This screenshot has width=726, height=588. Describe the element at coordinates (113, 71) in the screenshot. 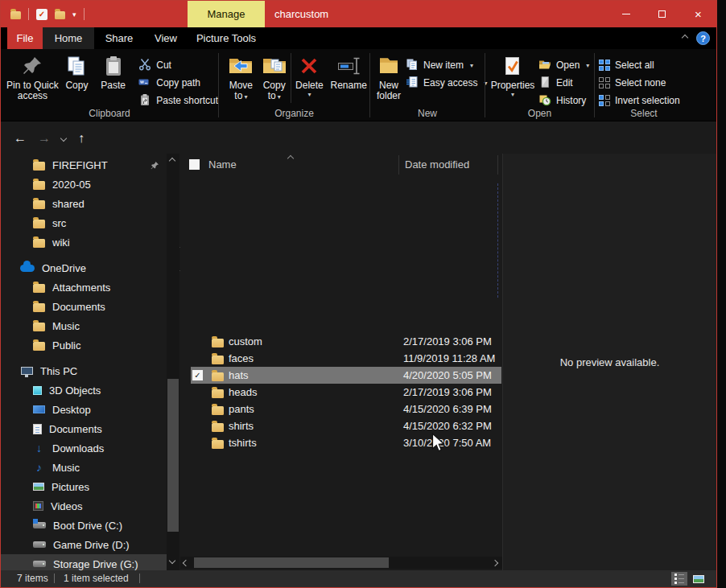

I see `paste-button: Paste` at that location.